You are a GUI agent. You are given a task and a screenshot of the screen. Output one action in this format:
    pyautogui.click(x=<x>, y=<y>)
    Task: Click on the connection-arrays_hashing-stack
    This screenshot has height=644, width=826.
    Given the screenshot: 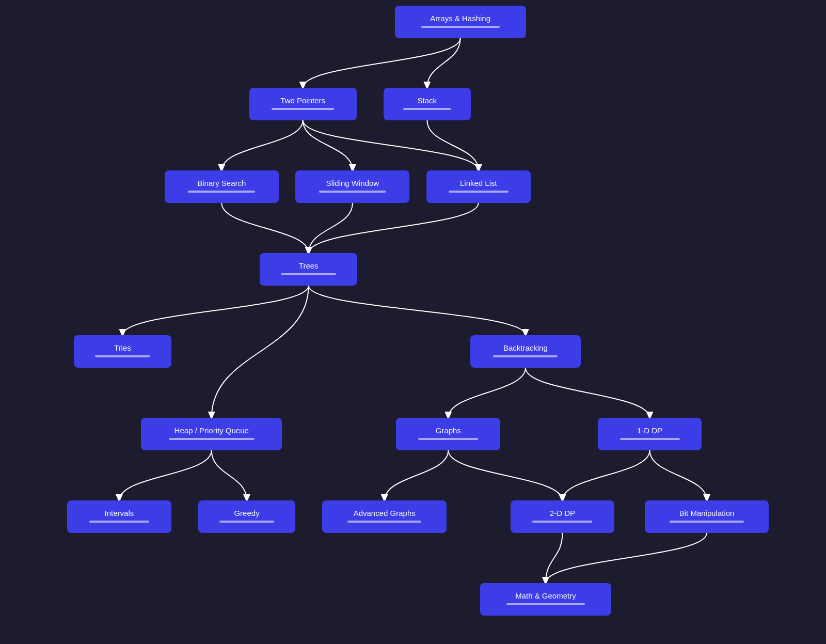 What is the action you would take?
    pyautogui.click(x=443, y=63)
    